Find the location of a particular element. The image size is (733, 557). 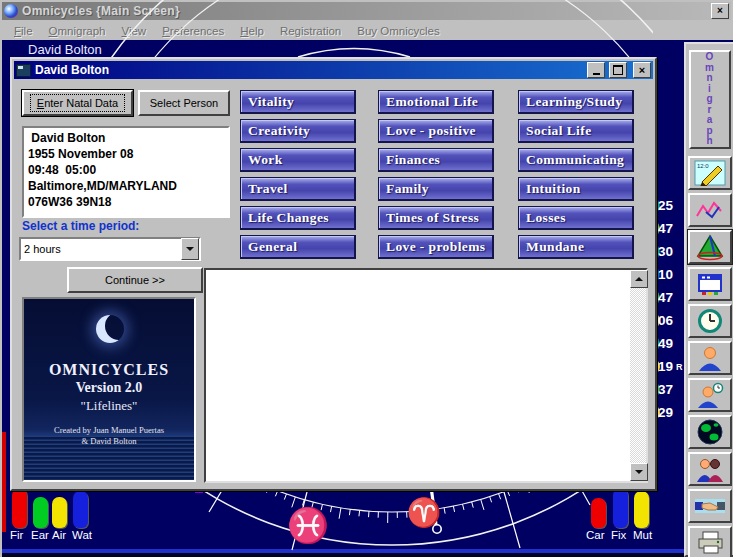

prism-chart-button is located at coordinates (710, 247).